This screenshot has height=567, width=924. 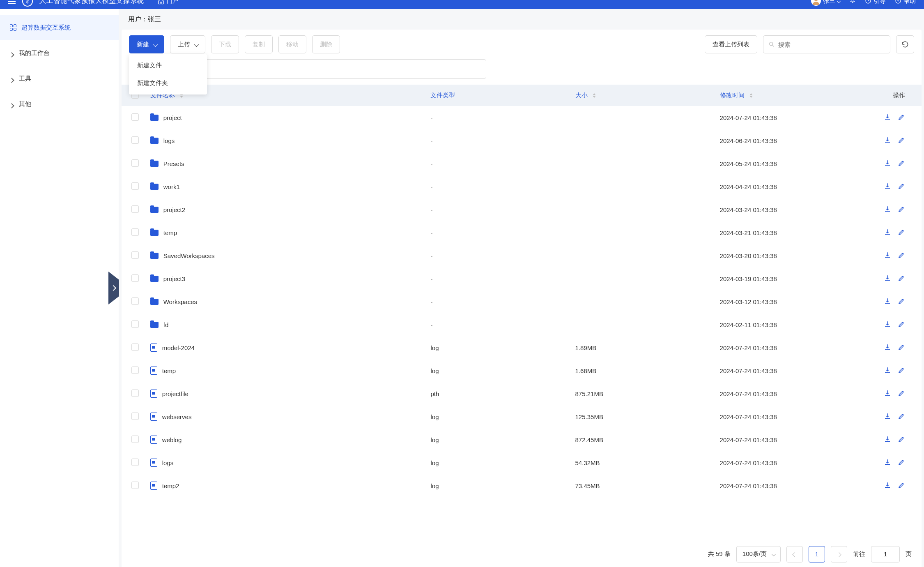 What do you see at coordinates (790, 95) in the screenshot?
I see `header-modified: 修改时间` at bounding box center [790, 95].